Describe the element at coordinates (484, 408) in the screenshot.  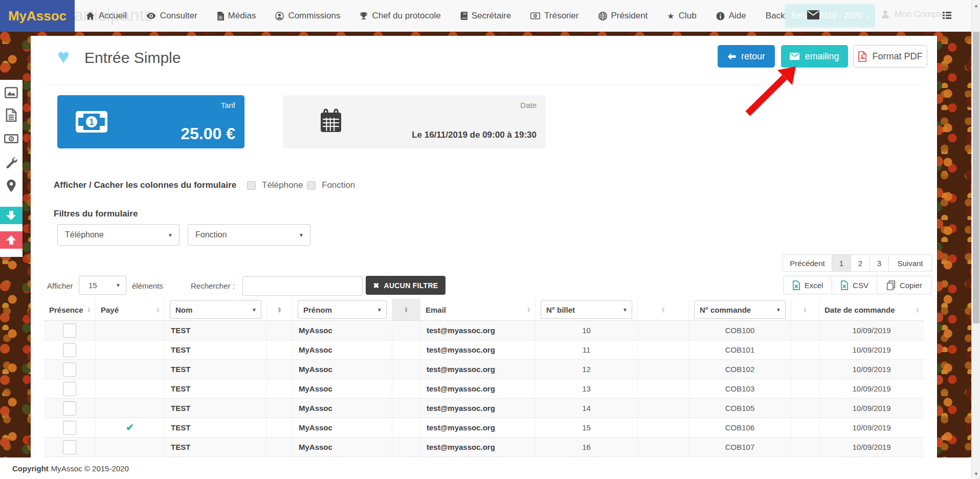
I see `table-row: TEST MyAssoc test@myassoc.org 14 COB105 …` at that location.